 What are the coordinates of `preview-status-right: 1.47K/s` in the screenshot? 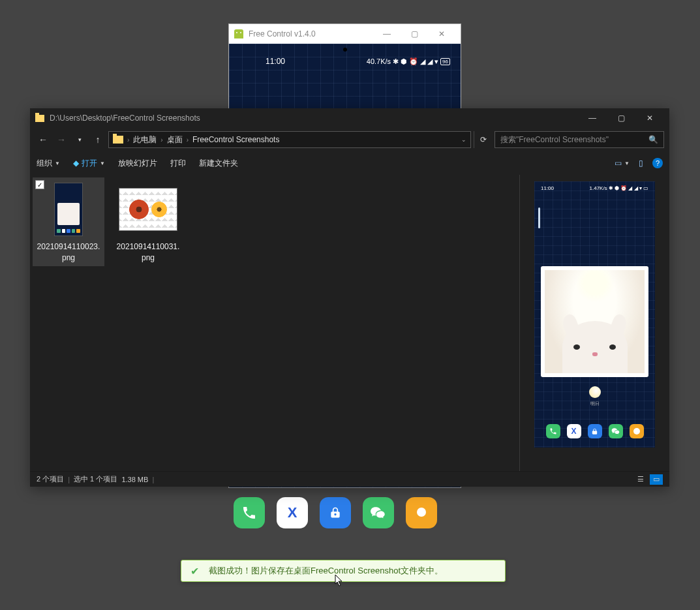 It's located at (599, 188).